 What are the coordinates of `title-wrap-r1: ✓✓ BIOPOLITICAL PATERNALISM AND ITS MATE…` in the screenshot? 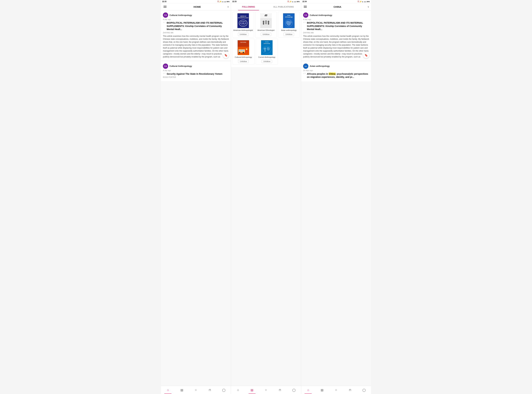 It's located at (336, 26).